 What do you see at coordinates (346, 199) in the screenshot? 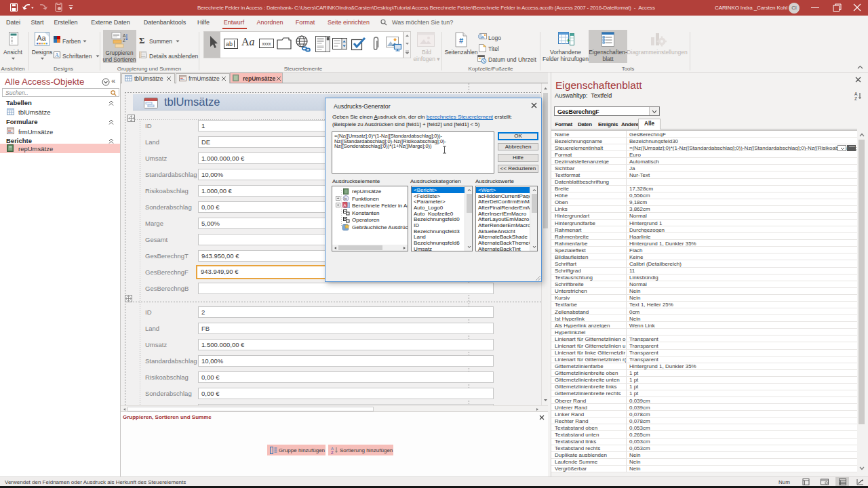
I see `svg-text: fx` at bounding box center [346, 199].